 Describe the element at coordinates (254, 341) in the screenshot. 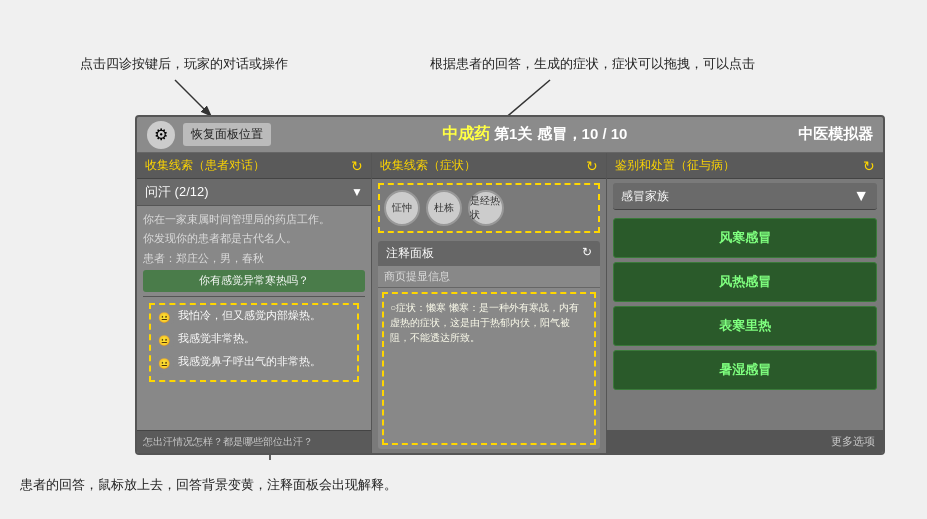

I see `response-item-1: 😐 我感觉非常热。` at that location.